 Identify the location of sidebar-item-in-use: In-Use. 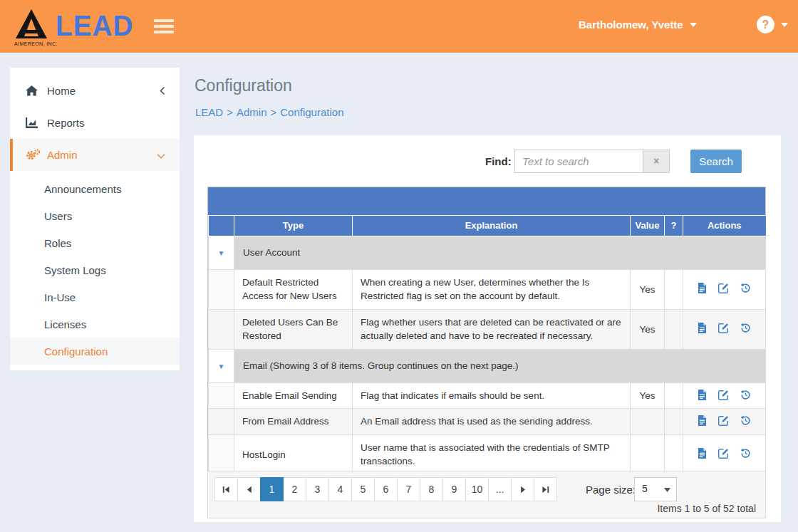
(95, 297).